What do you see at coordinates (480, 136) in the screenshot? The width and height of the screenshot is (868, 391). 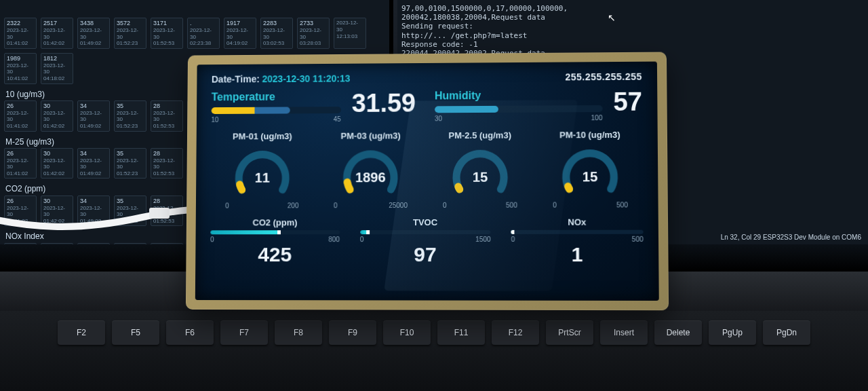 I see `gauge-title: PM-2.5 (ug/m3)` at bounding box center [480, 136].